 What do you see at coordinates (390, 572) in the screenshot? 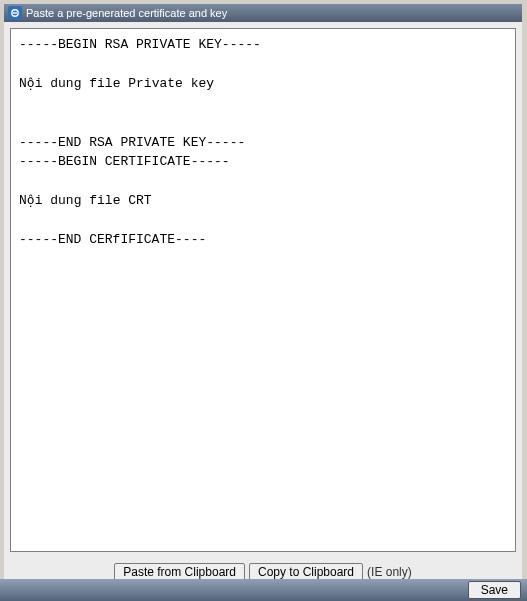
I see `ie-only-note: (IE only)` at bounding box center [390, 572].